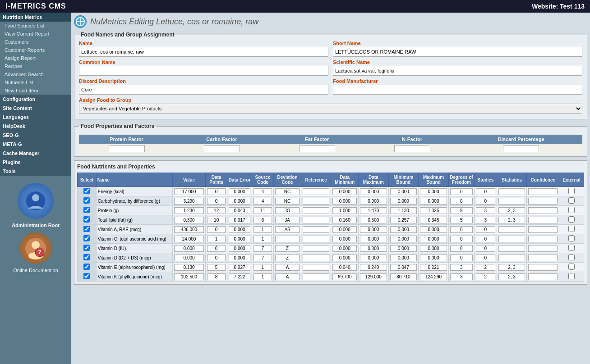  I want to click on name-input, so click(204, 52).